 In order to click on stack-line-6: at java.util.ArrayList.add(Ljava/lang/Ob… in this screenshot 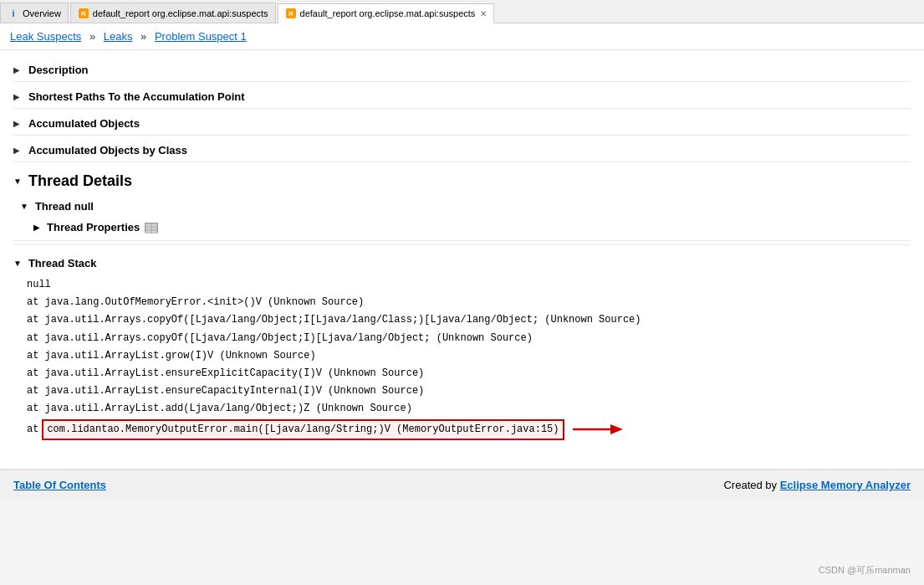, I will do `click(468, 408)`.